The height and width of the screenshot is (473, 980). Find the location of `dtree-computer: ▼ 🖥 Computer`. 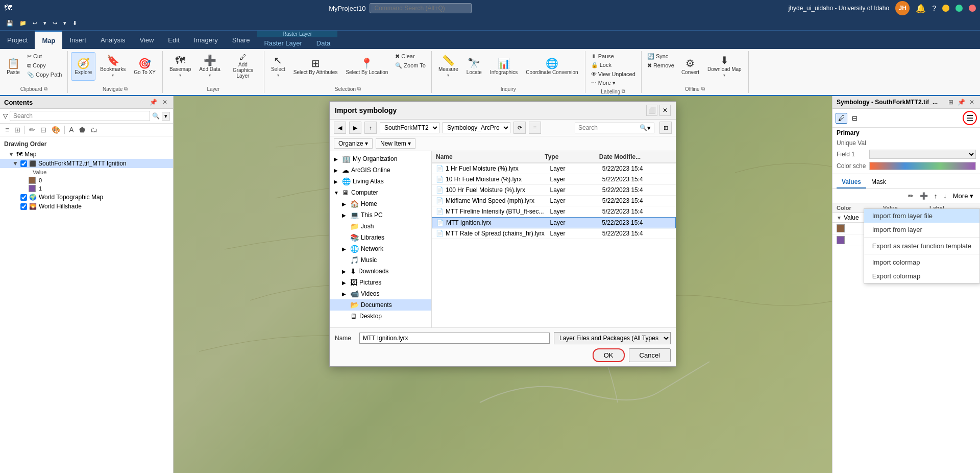

dtree-computer: ▼ 🖥 Computer is located at coordinates (381, 193).